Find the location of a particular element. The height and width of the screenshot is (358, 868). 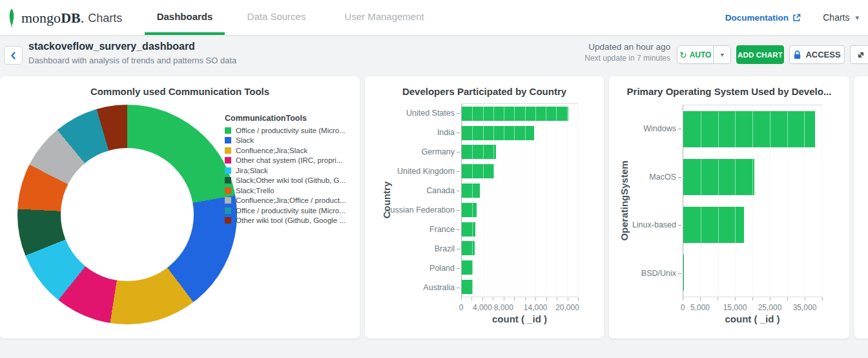

back-button is located at coordinates (13, 56).